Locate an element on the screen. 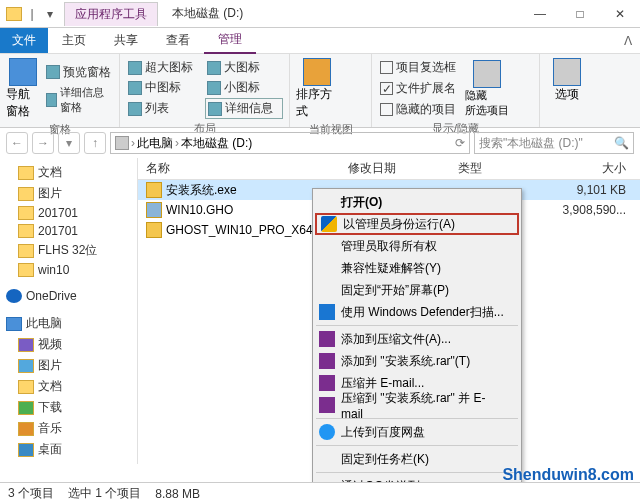 This screenshot has height=504, width=640. menu-pintask: 固定到任务栏(K) is located at coordinates (417, 459).